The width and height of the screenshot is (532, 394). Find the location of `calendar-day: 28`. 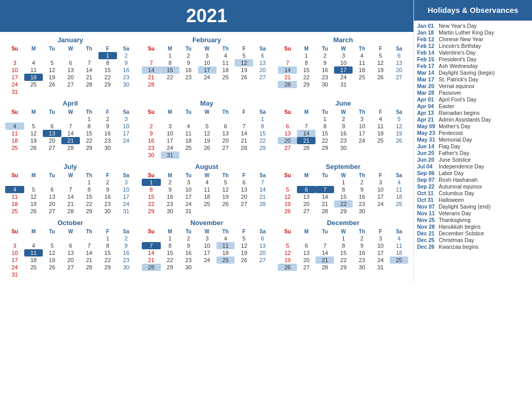

calendar-day: 28 is located at coordinates (262, 204).